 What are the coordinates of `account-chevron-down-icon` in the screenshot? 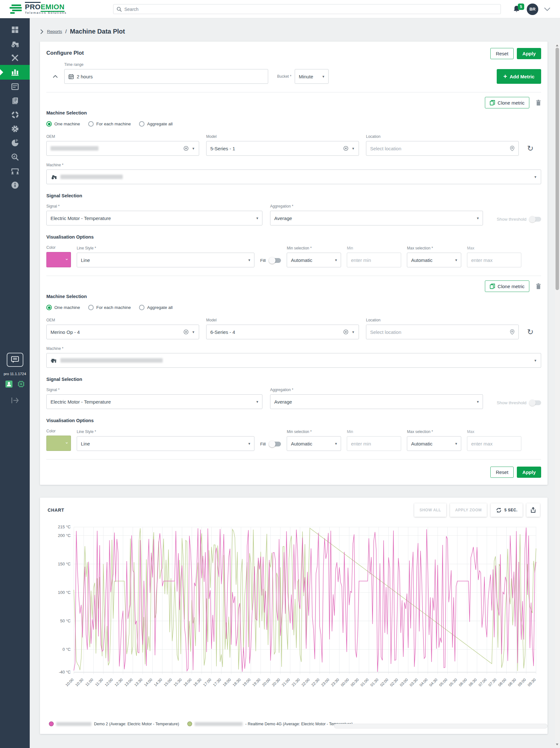 It's located at (547, 9).